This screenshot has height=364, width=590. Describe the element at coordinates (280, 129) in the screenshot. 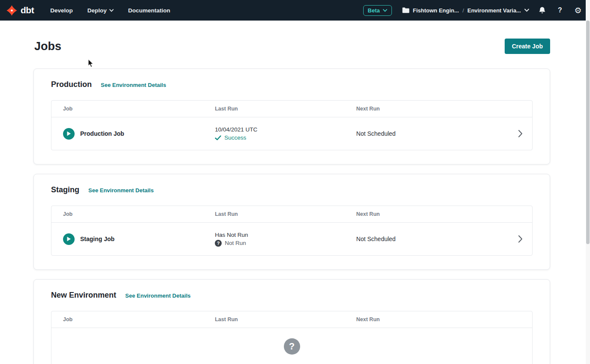

I see `last-run-date: 10/04/2021 UTC` at that location.